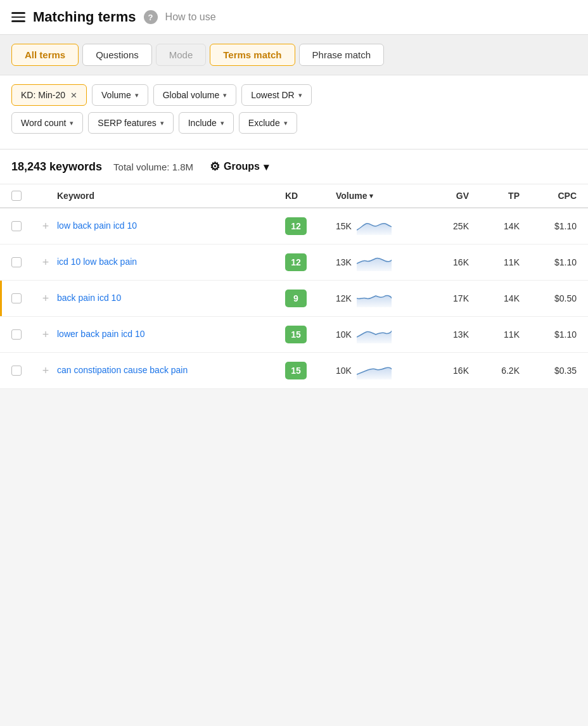  Describe the element at coordinates (494, 226) in the screenshot. I see `tp-cell-0: 14K` at that location.